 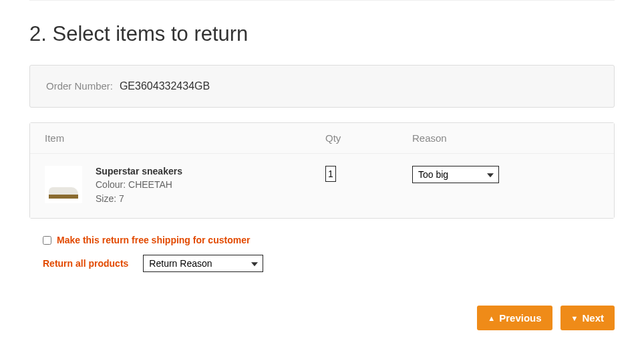 What do you see at coordinates (122, 199) in the screenshot?
I see `size-value: 7` at bounding box center [122, 199].